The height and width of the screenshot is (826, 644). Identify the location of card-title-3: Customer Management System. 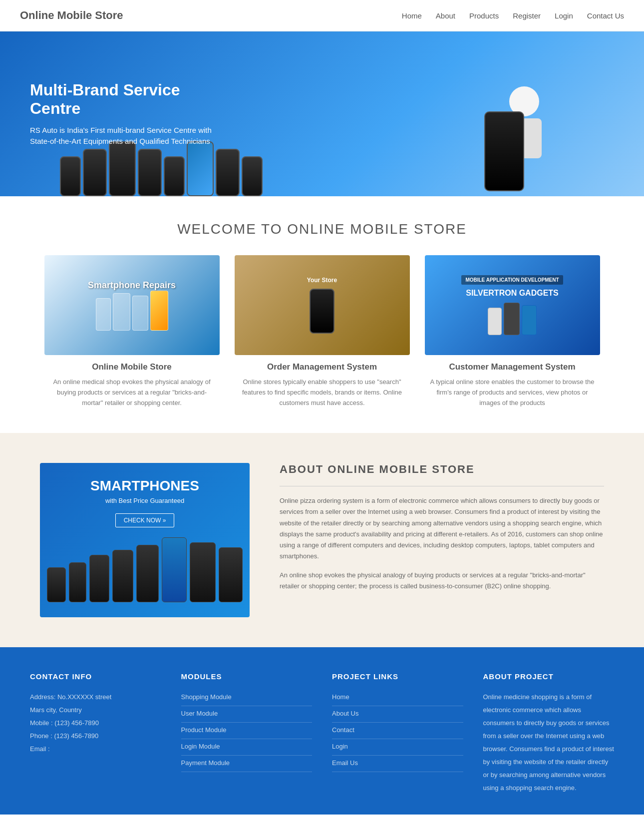
(512, 367).